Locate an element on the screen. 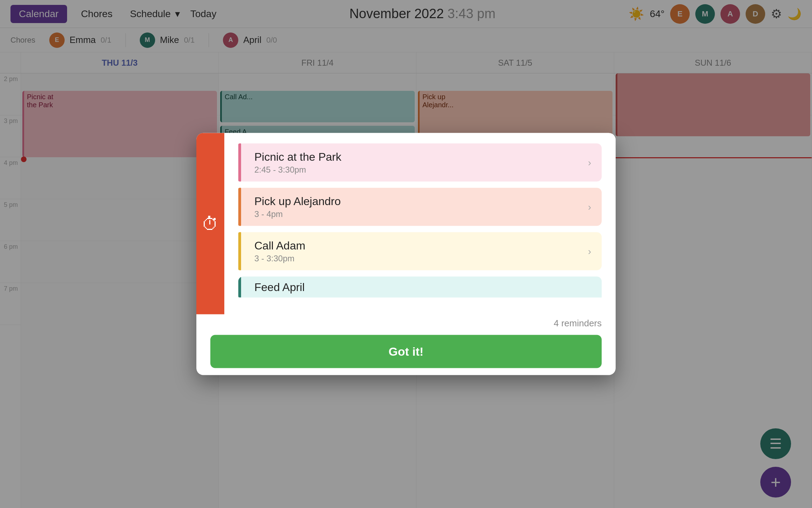 This screenshot has width=812, height=508. got-it-button: Got it! is located at coordinates (406, 351).